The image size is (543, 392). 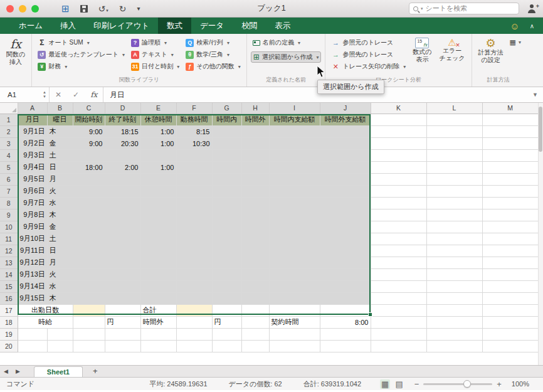 I want to click on cell-M12, so click(x=510, y=251).